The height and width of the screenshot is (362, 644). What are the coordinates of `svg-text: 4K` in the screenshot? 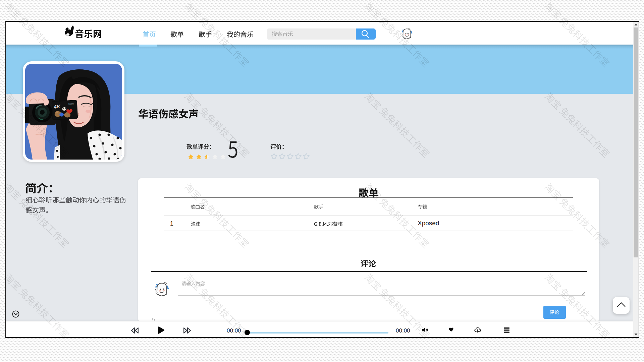 It's located at (57, 107).